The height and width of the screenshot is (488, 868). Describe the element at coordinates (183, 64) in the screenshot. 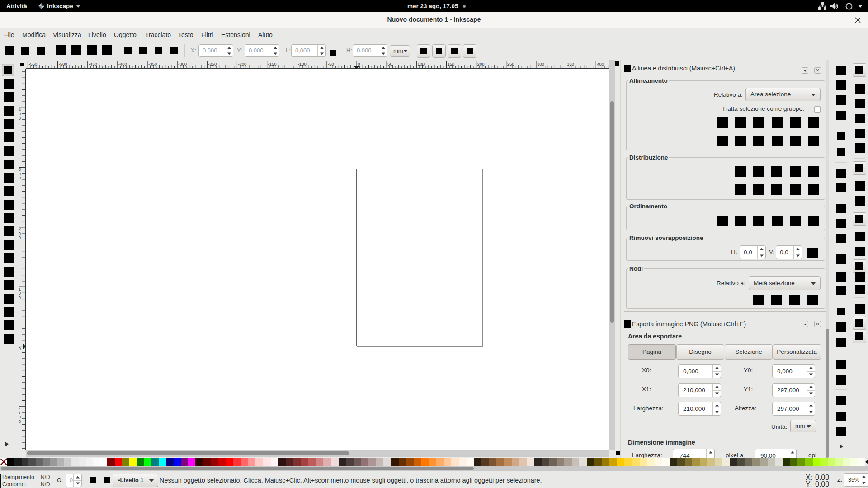

I see `svg-text: -300` at that location.